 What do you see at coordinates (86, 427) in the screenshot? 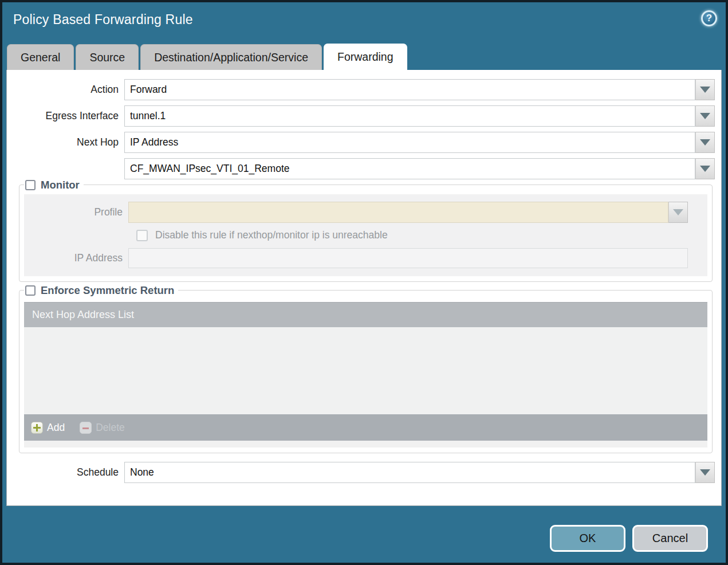
I see `minus-icon` at bounding box center [86, 427].